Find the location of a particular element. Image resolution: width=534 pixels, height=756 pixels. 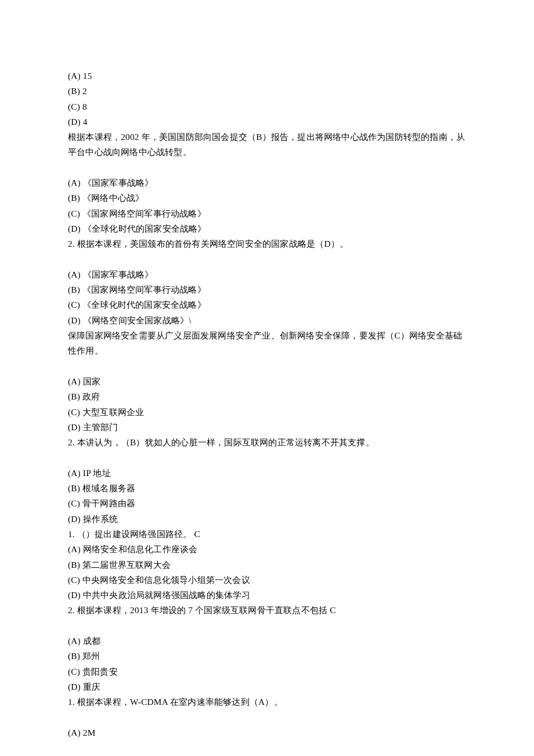

text-line: (D) 重庆 is located at coordinates (268, 687).